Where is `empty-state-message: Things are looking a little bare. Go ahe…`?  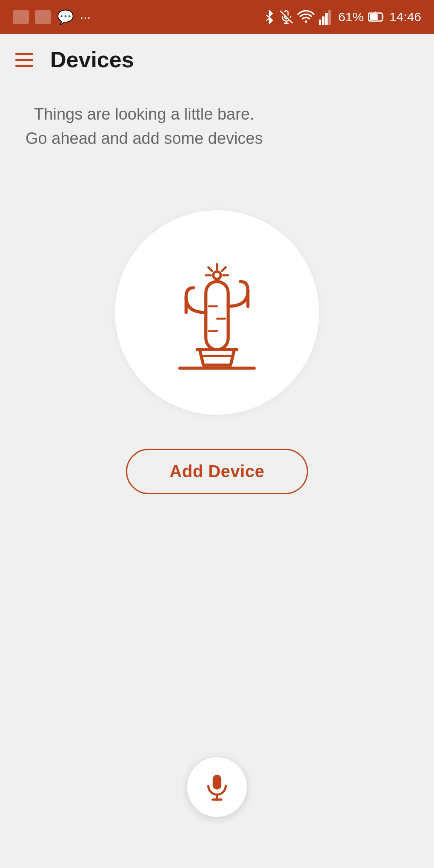 empty-state-message: Things are looking a little bare. Go ahe… is located at coordinates (144, 126).